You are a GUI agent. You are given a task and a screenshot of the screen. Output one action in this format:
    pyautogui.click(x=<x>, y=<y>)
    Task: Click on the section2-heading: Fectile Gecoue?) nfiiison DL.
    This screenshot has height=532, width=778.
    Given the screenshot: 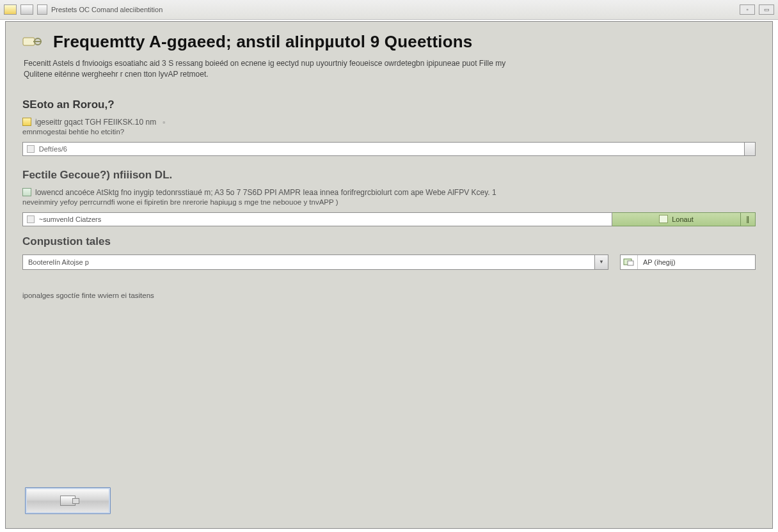 What is the action you would take?
    pyautogui.click(x=389, y=175)
    